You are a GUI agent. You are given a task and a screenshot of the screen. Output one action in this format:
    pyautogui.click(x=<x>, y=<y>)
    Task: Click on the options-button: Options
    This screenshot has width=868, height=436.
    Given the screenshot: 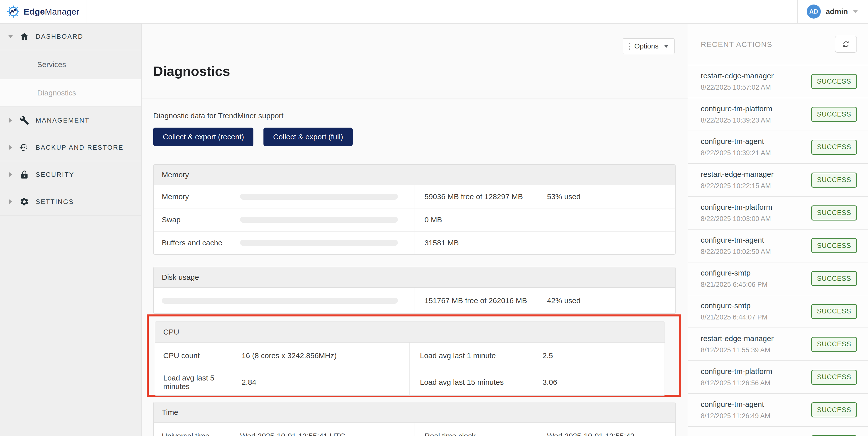 What is the action you would take?
    pyautogui.click(x=649, y=46)
    